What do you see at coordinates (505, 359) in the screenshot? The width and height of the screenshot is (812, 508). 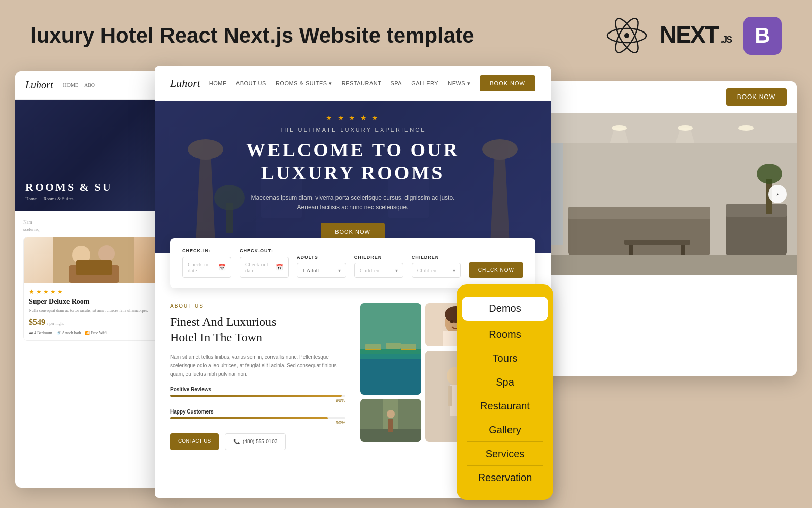 I see `demo-menu-item-tours: Tours` at bounding box center [505, 359].